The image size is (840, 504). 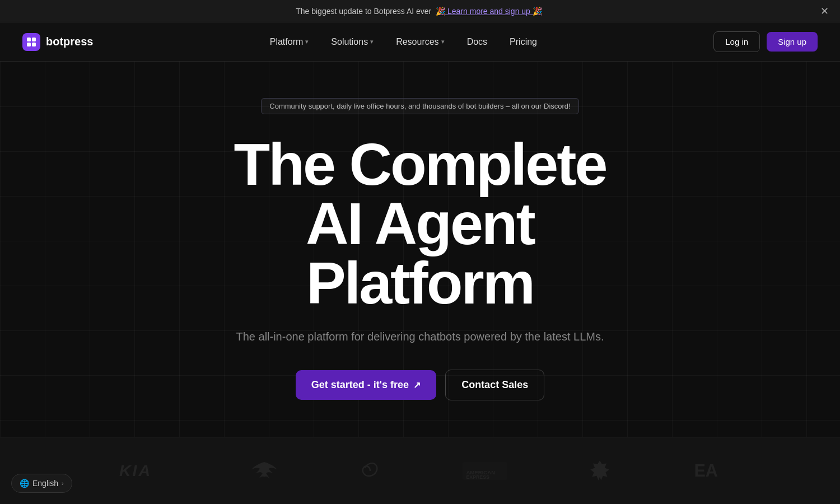 What do you see at coordinates (443, 41) in the screenshot?
I see `resources-chevron-icon: ▾` at bounding box center [443, 41].